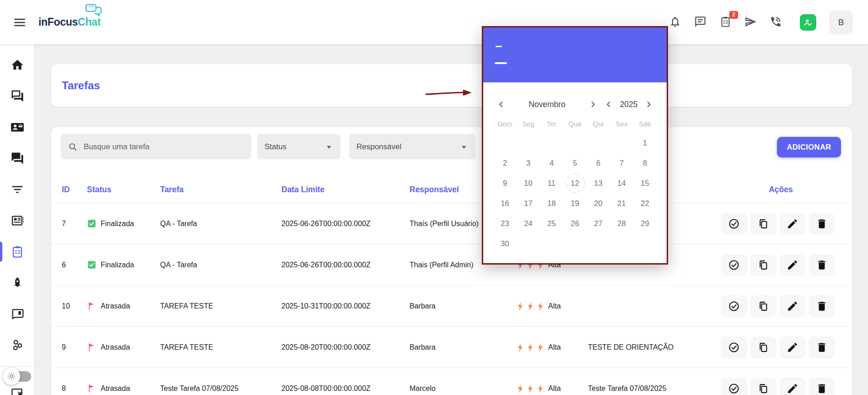 The height and width of the screenshot is (395, 868). Describe the element at coordinates (598, 223) in the screenshot. I see `calendar-day-27: 27` at that location.